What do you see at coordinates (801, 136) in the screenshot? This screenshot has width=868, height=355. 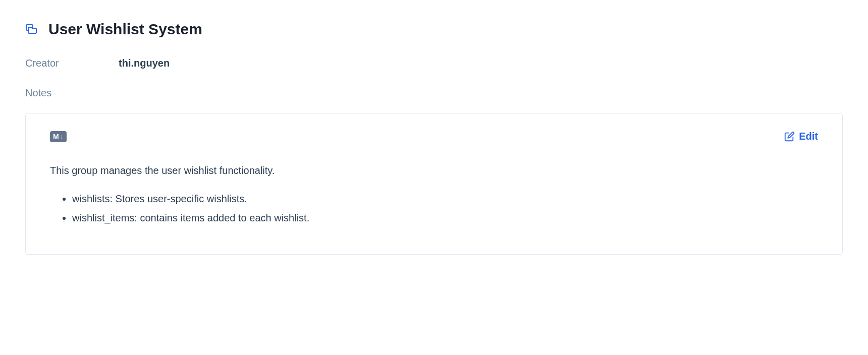 I see `edit-button: Edit` at bounding box center [801, 136].